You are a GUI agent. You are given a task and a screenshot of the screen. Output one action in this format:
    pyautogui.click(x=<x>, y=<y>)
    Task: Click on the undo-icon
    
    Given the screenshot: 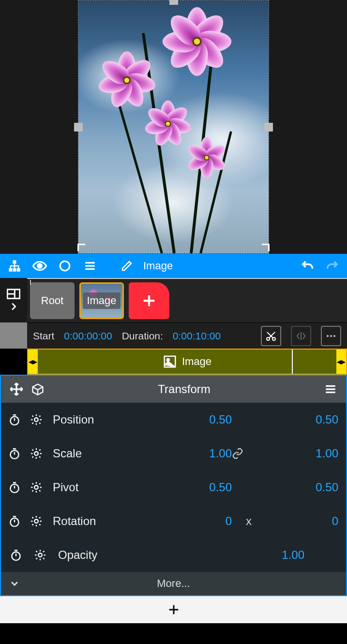 What is the action you would take?
    pyautogui.click(x=307, y=266)
    